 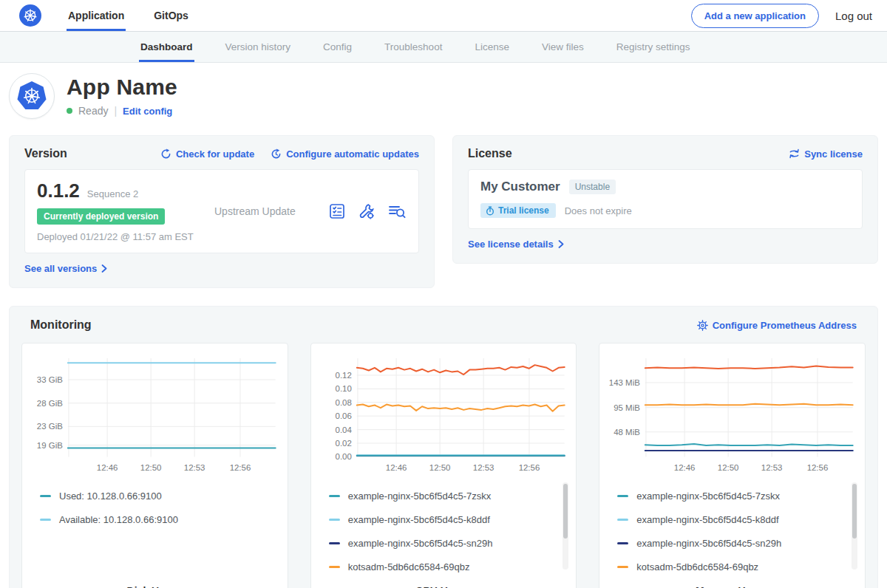 What do you see at coordinates (343, 403) in the screenshot?
I see `svg-text: 0.08` at bounding box center [343, 403].